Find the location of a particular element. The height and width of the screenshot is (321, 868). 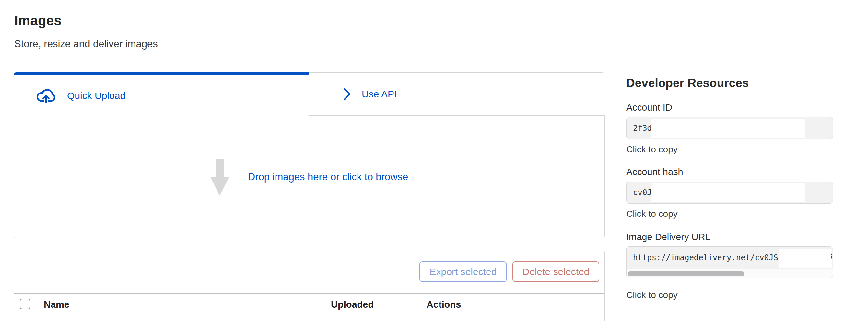

dropzone-label: Drop images here or click to browse is located at coordinates (328, 177).